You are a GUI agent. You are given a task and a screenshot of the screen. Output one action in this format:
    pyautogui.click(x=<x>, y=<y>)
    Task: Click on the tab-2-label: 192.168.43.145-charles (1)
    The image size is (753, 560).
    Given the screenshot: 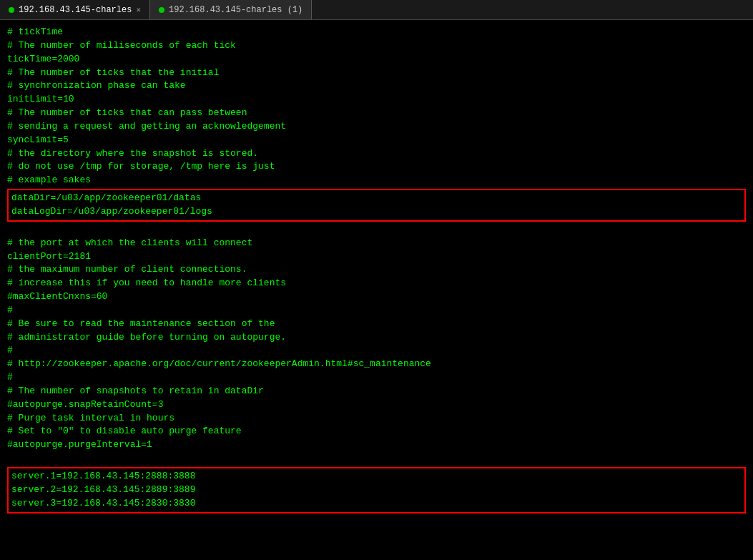 What is the action you would take?
    pyautogui.click(x=236, y=10)
    